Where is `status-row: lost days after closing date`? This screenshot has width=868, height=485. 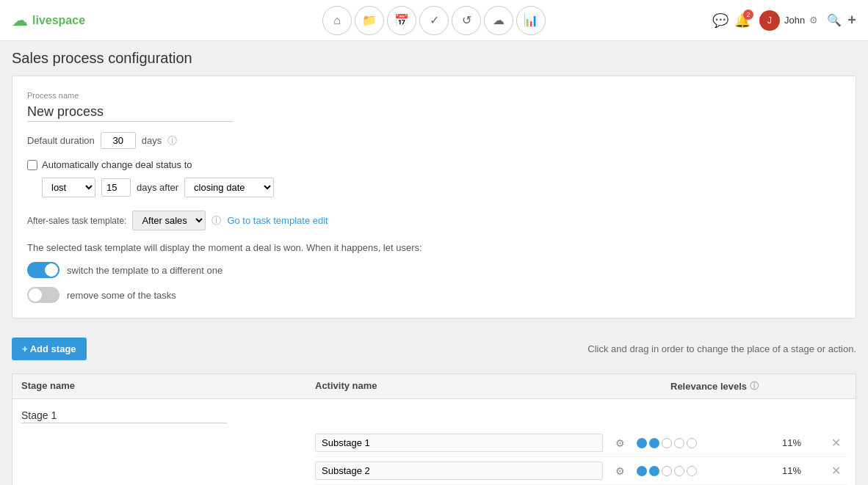 status-row: lost days after closing date is located at coordinates (441, 188).